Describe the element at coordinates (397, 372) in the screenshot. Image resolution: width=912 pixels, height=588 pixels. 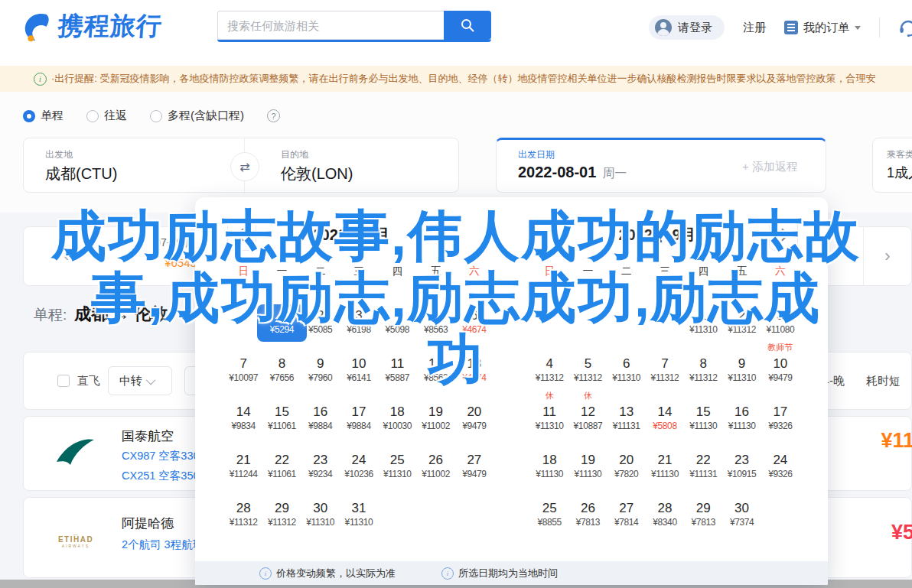
I see `calendar-day-cell: 11¥5887` at that location.